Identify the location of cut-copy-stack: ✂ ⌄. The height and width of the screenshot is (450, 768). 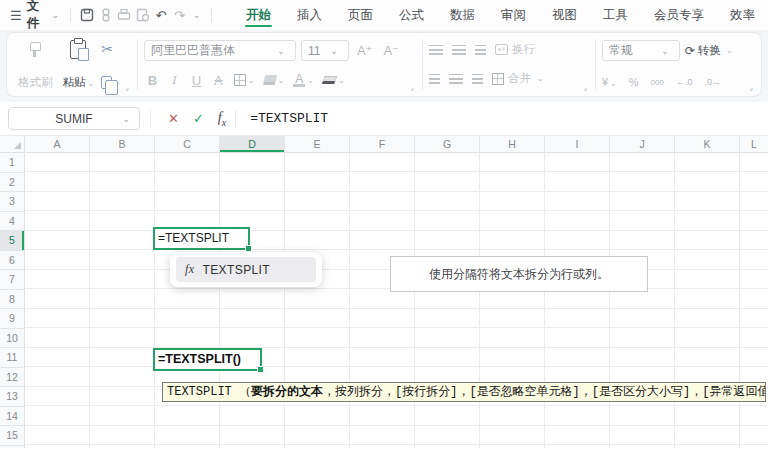
(111, 64).